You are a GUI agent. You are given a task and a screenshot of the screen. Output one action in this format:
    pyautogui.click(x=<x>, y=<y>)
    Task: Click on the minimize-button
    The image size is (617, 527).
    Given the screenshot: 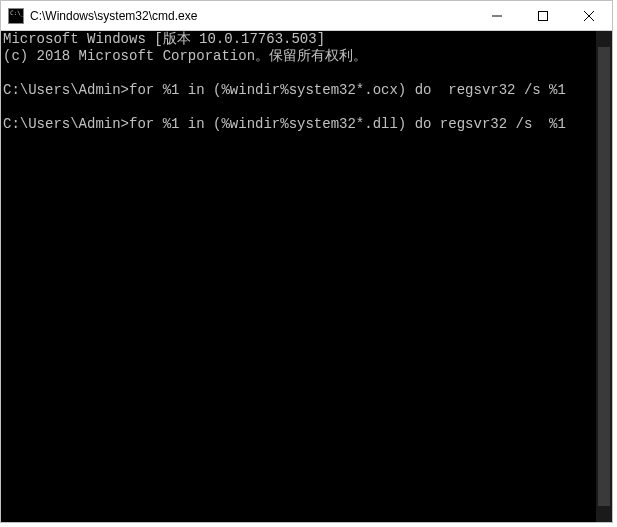 What is the action you would take?
    pyautogui.click(x=497, y=16)
    